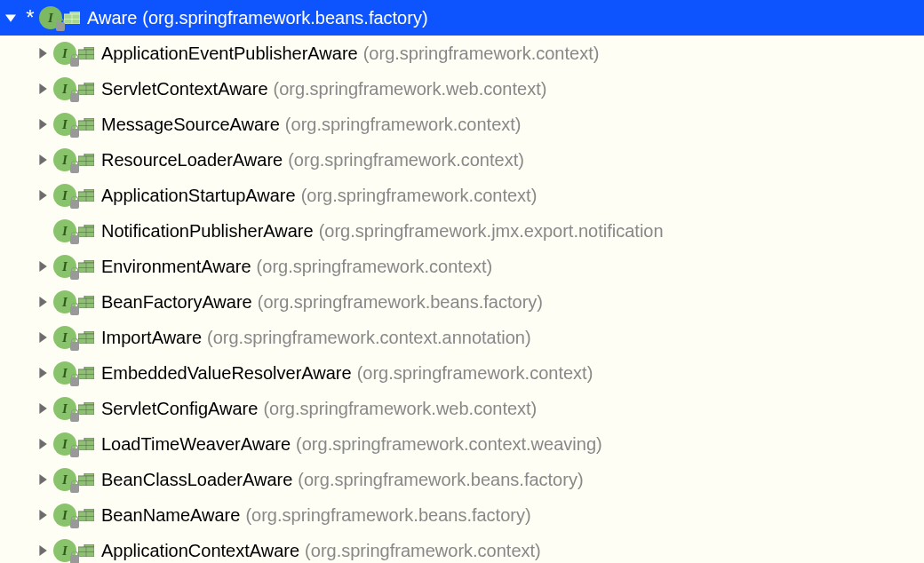 This screenshot has height=563, width=924. What do you see at coordinates (190, 124) in the screenshot?
I see `class-name: MessageSourceAware` at bounding box center [190, 124].